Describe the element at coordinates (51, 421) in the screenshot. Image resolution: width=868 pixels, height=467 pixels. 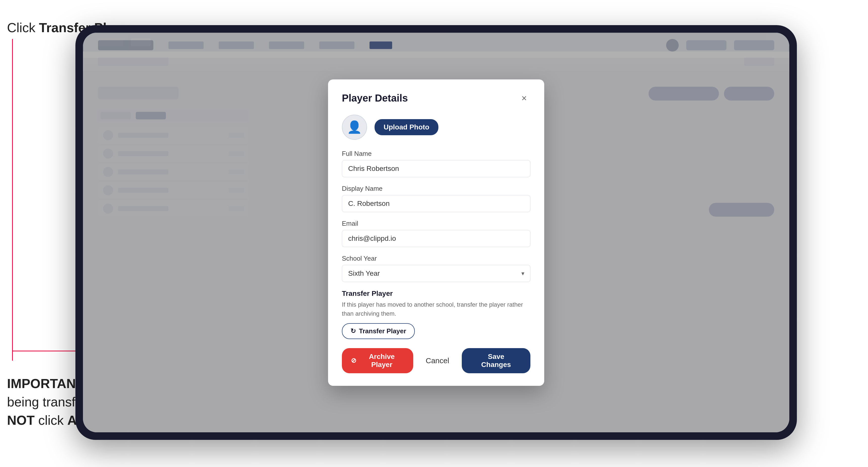
I see `instruction-click: click` at that location.